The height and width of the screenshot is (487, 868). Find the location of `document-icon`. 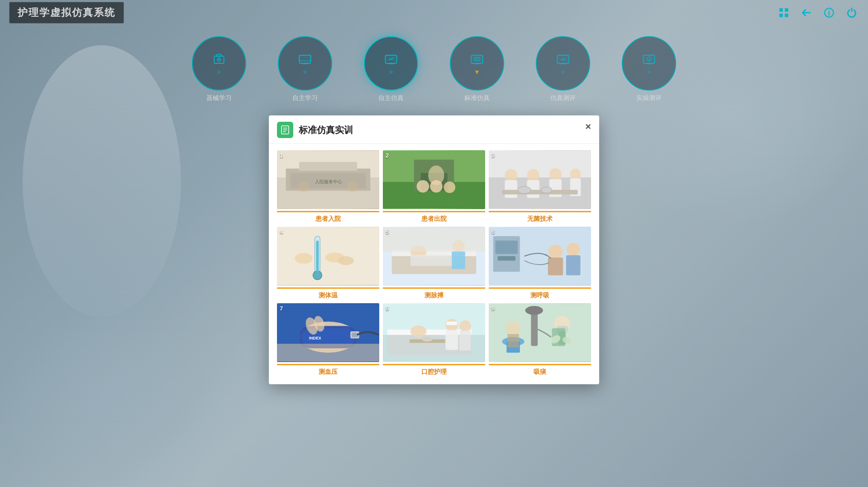

document-icon is located at coordinates (285, 130).